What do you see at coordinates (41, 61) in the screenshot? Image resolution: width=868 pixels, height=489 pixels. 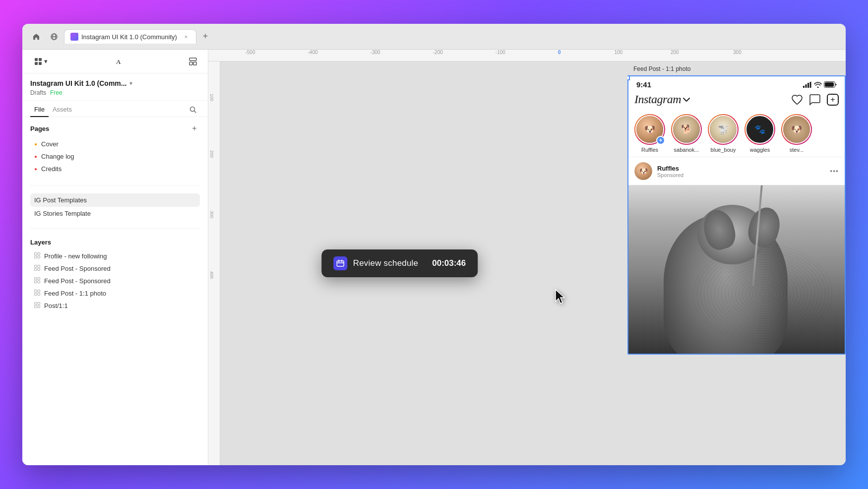 I see `component-tool-button: ▾` at bounding box center [41, 61].